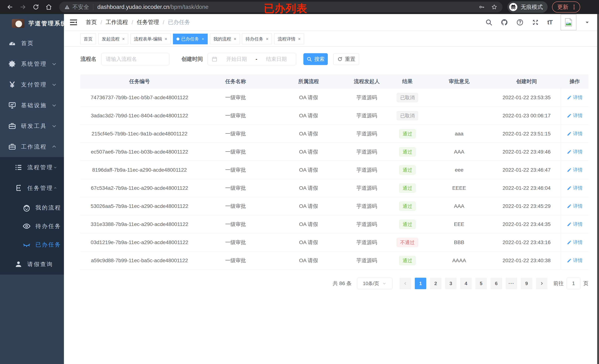  I want to click on flow-cell: OA 请假, so click(308, 98).